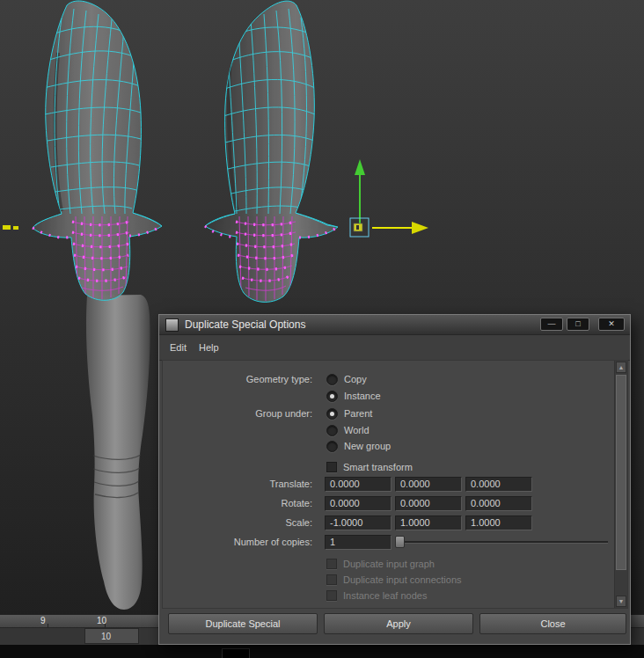 The width and height of the screenshot is (644, 658). Describe the element at coordinates (399, 542) in the screenshot. I see `copies-slider-handle` at that location.